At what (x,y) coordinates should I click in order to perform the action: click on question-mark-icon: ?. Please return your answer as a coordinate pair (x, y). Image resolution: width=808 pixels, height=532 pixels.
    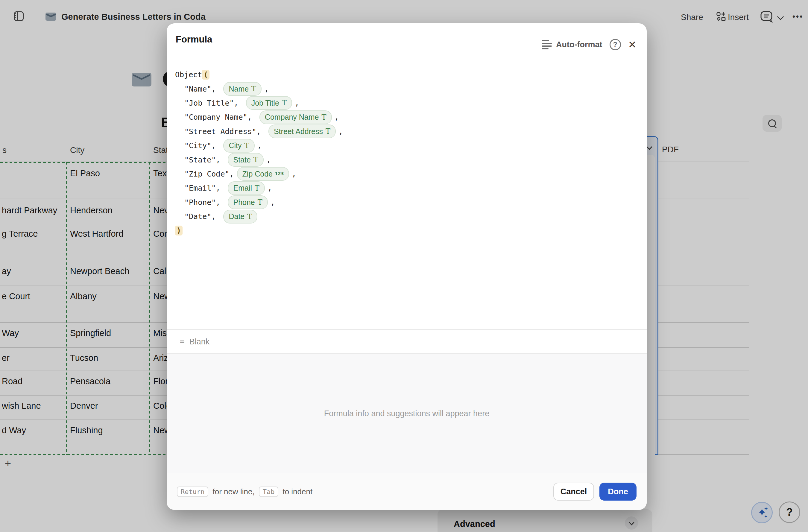
    Looking at the image, I should click on (615, 45).